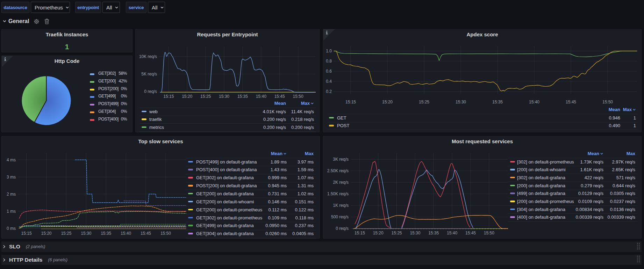 Image resolution: width=644 pixels, height=269 pixels. I want to click on svg-text: 1 ms, so click(11, 211).